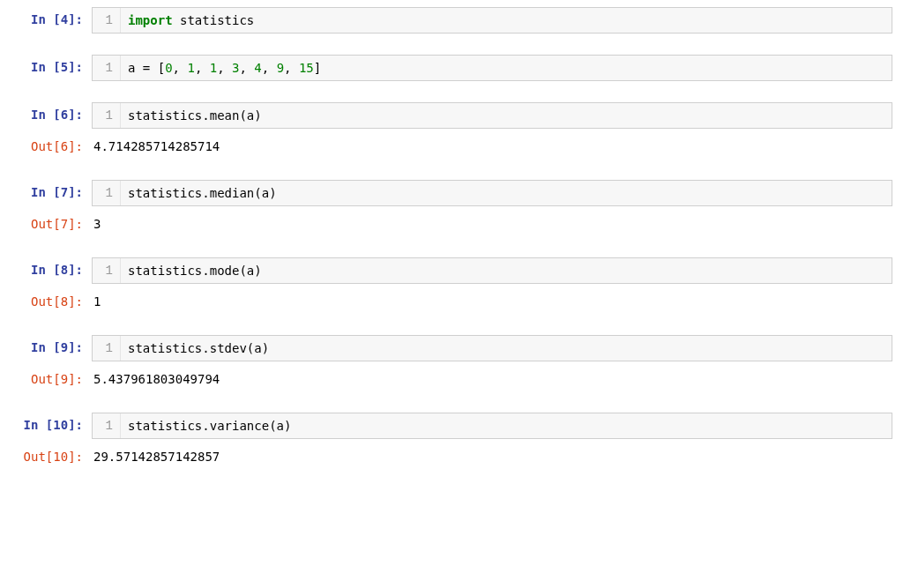 The width and height of the screenshot is (903, 588). I want to click on output-cell: Out[10]:29.57142857142857, so click(452, 457).